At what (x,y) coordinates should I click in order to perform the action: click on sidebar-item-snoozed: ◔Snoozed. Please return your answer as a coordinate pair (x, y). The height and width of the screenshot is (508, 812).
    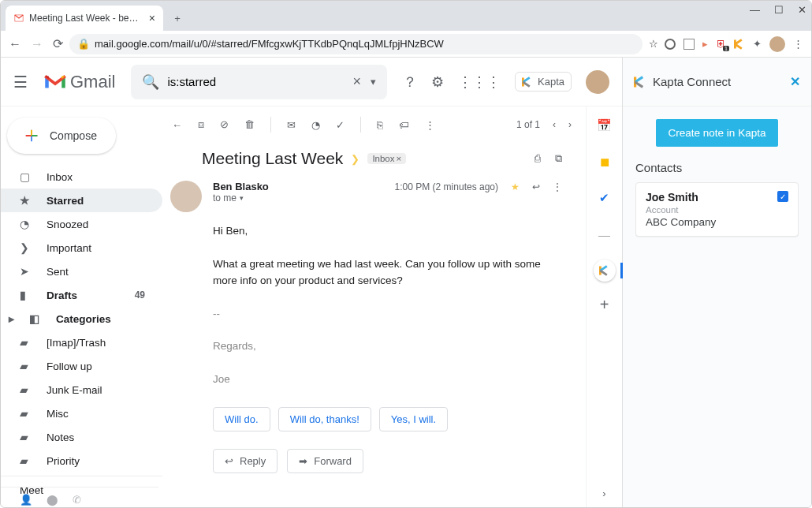
    Looking at the image, I should click on (82, 224).